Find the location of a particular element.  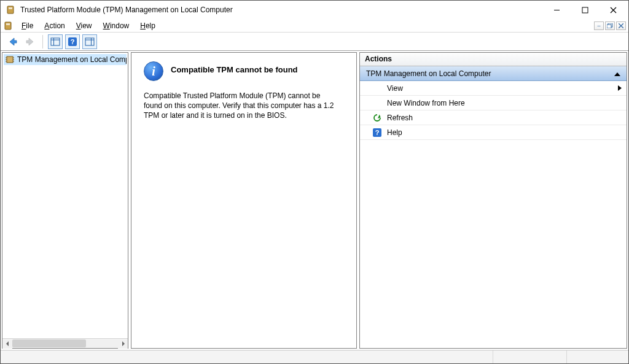

action-refresh: Refresh is located at coordinates (493, 118).